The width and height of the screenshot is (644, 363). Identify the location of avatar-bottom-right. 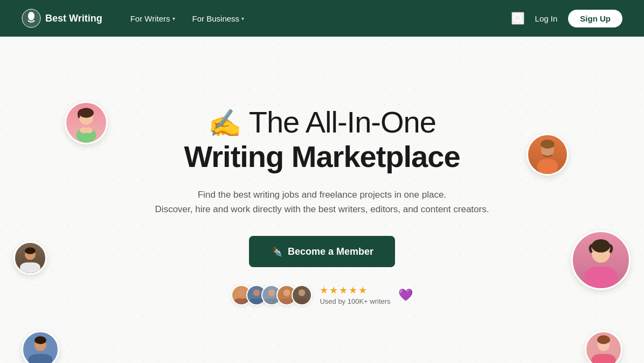
(604, 347).